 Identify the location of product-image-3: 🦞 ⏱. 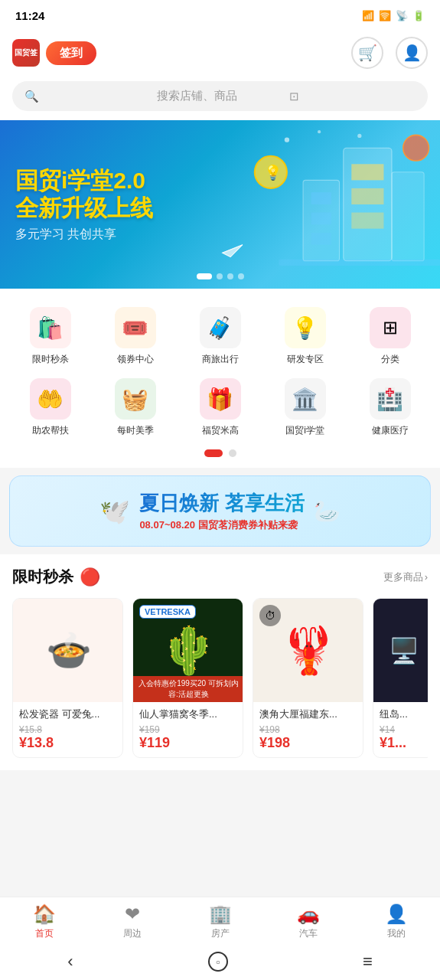
(308, 651).